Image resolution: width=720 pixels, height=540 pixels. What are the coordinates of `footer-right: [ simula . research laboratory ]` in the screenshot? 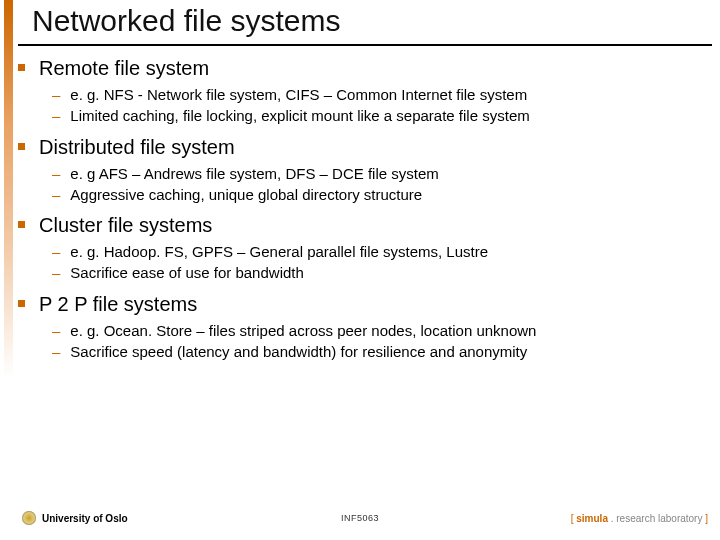 It's located at (640, 518).